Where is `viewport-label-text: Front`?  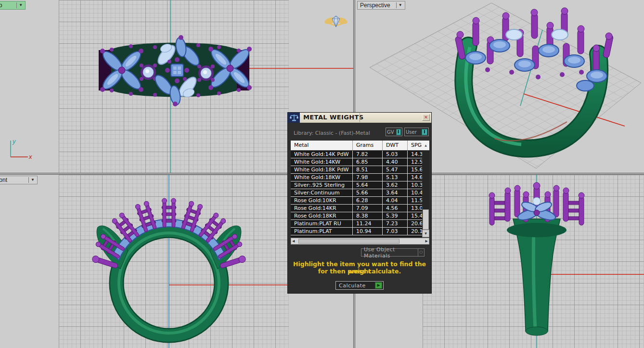
viewport-label-text: Front is located at coordinates (4, 180).